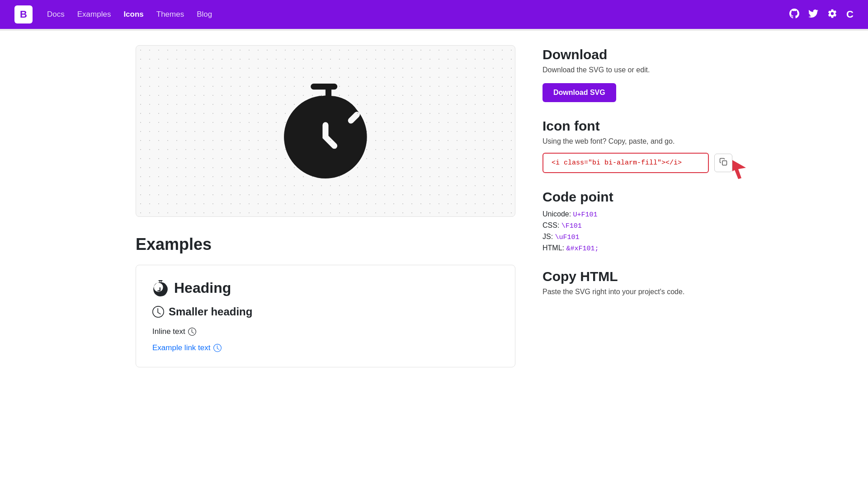 The width and height of the screenshot is (868, 488). What do you see at coordinates (557, 214) in the screenshot?
I see `unicode-label: Unicode:` at bounding box center [557, 214].